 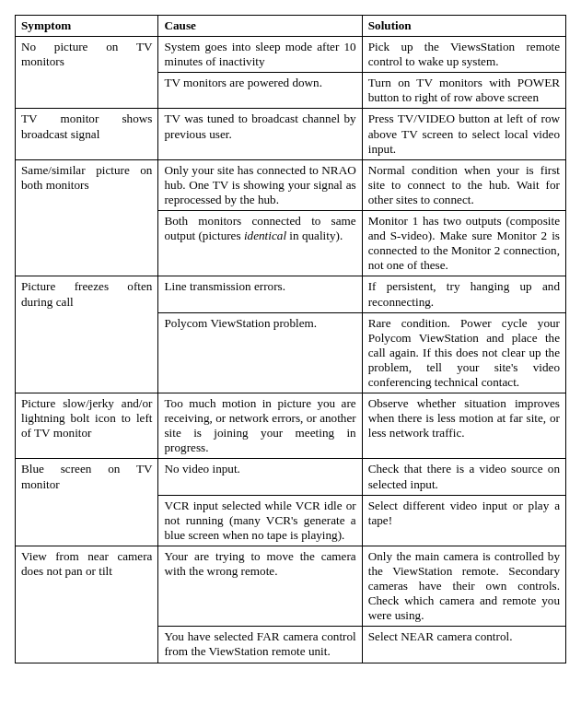 What do you see at coordinates (464, 295) in the screenshot?
I see `solution-cell: If persistent, try hanging up and reconn…` at bounding box center [464, 295].